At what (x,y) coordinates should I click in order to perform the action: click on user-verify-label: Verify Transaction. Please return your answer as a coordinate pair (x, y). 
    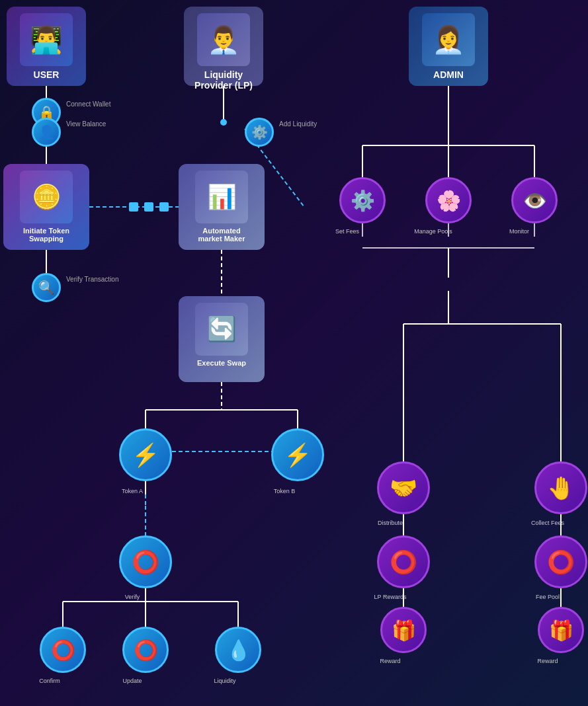
    Looking at the image, I should click on (93, 279).